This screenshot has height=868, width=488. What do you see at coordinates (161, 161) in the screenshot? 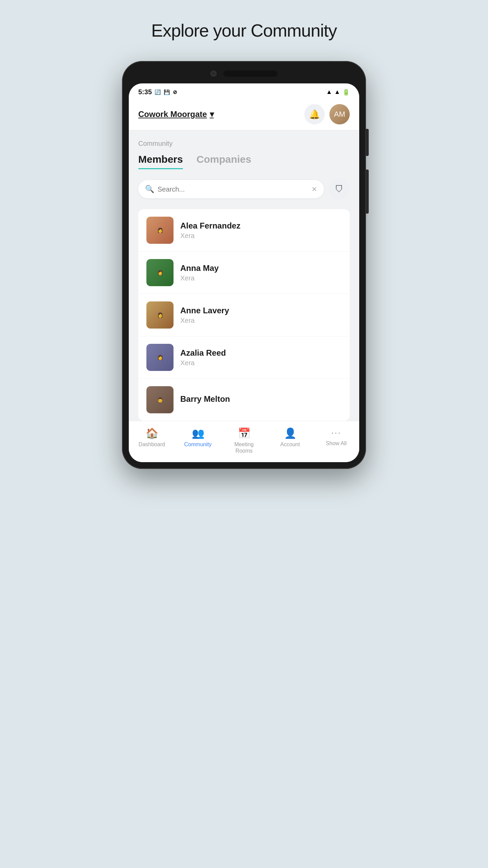
I see `tab-members: Members` at bounding box center [161, 161].